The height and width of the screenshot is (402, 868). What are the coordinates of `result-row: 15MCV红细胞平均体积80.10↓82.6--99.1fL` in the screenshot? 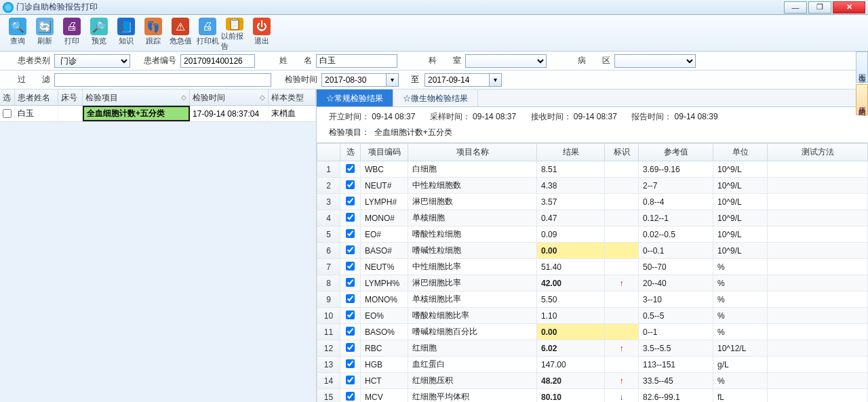 It's located at (593, 396).